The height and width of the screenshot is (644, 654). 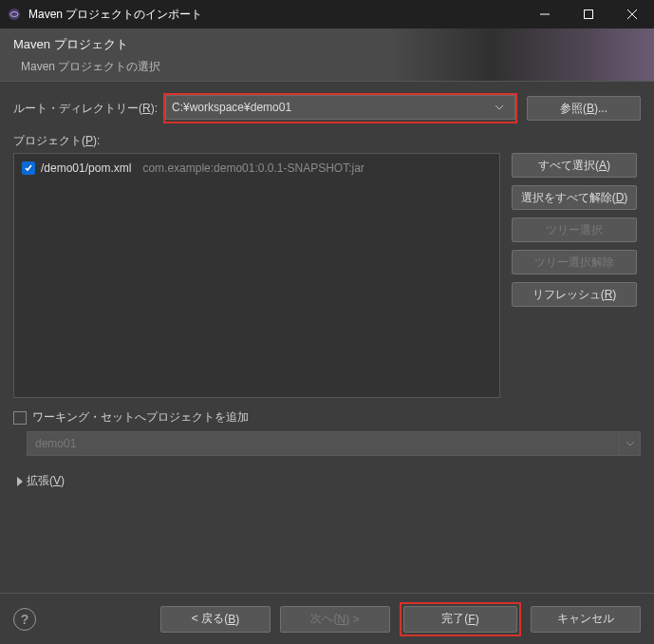 What do you see at coordinates (20, 418) in the screenshot?
I see `workingset-checkbox` at bounding box center [20, 418].